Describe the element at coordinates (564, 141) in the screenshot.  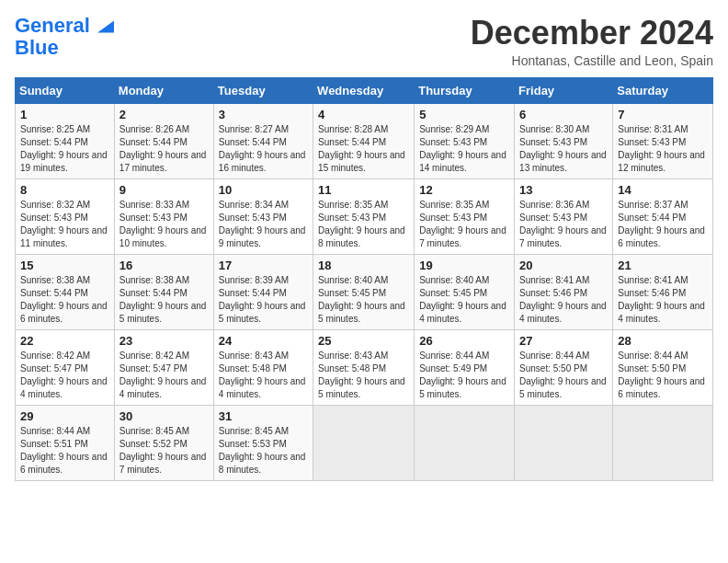
I see `calendar-cell: 6Sunrise: 8:30 AMSunset: 5:43 PMDaylight…` at that location.